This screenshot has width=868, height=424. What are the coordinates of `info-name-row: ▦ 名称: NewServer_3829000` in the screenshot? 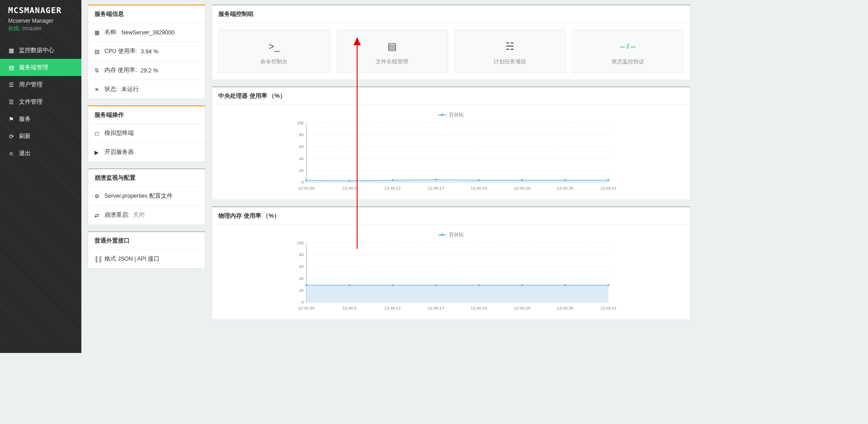 It's located at (146, 33).